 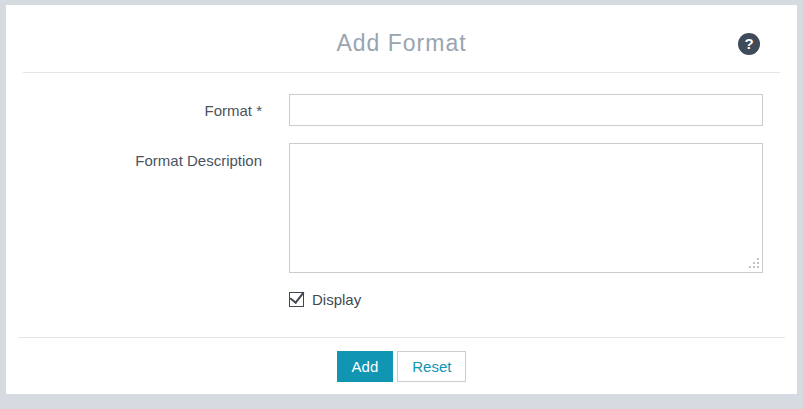 What do you see at coordinates (402, 366) in the screenshot?
I see `form-actions: Add Reset` at bounding box center [402, 366].